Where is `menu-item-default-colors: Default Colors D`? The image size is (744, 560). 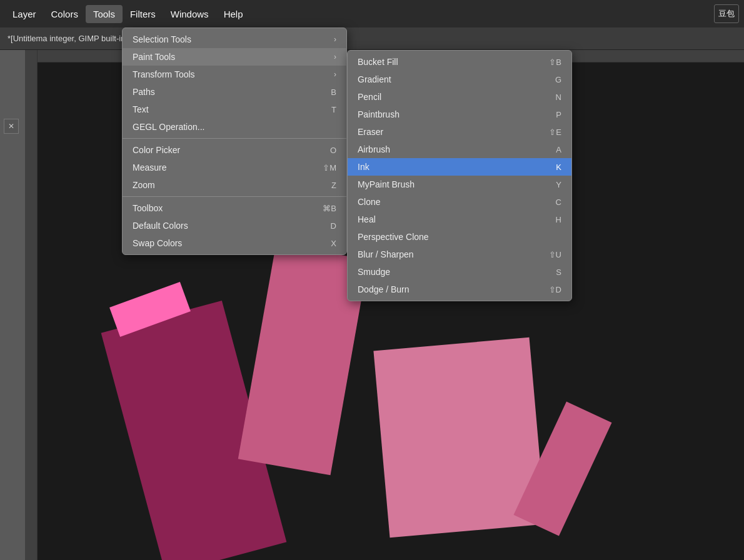
menu-item-default-colors: Default Colors D is located at coordinates (234, 226).